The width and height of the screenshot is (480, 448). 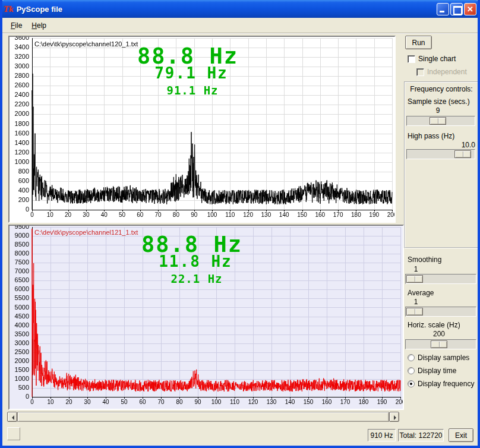 What do you see at coordinates (443, 358) in the screenshot?
I see `display-samples-label: Display samples` at bounding box center [443, 358].